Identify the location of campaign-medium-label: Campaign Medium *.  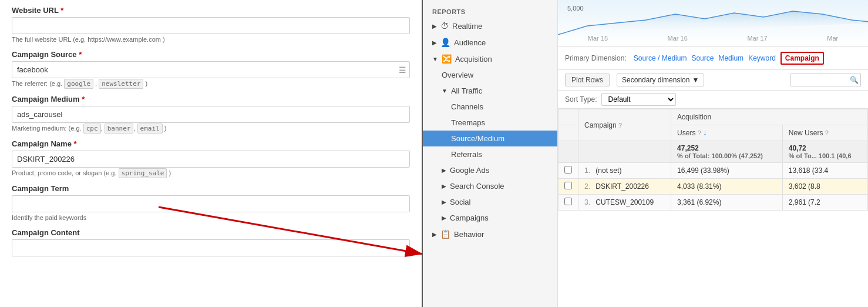
(211, 99).